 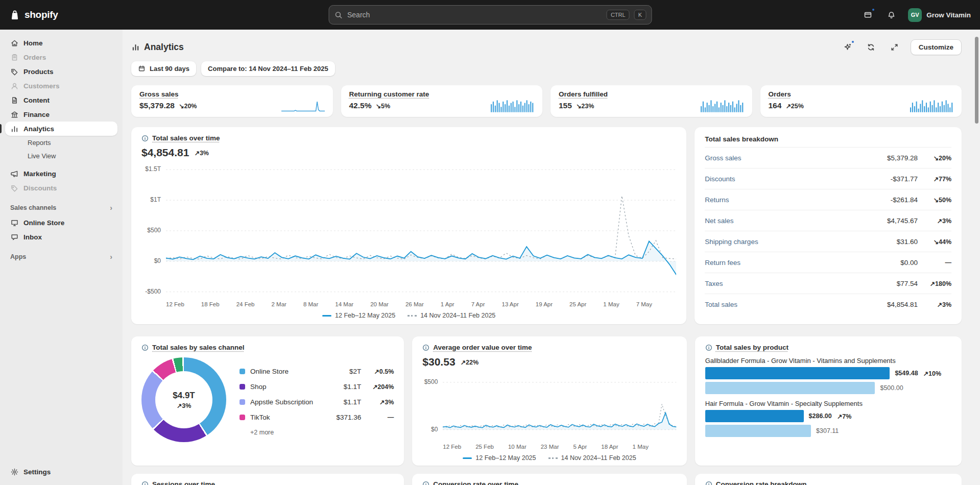 I want to click on kpi-value: 155, so click(x=565, y=106).